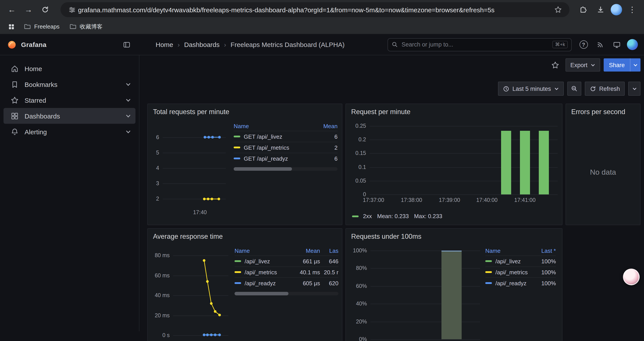 Image resolution: width=644 pixels, height=341 pixels. What do you see at coordinates (368, 216) in the screenshot?
I see `series-name: 2xx` at bounding box center [368, 216].